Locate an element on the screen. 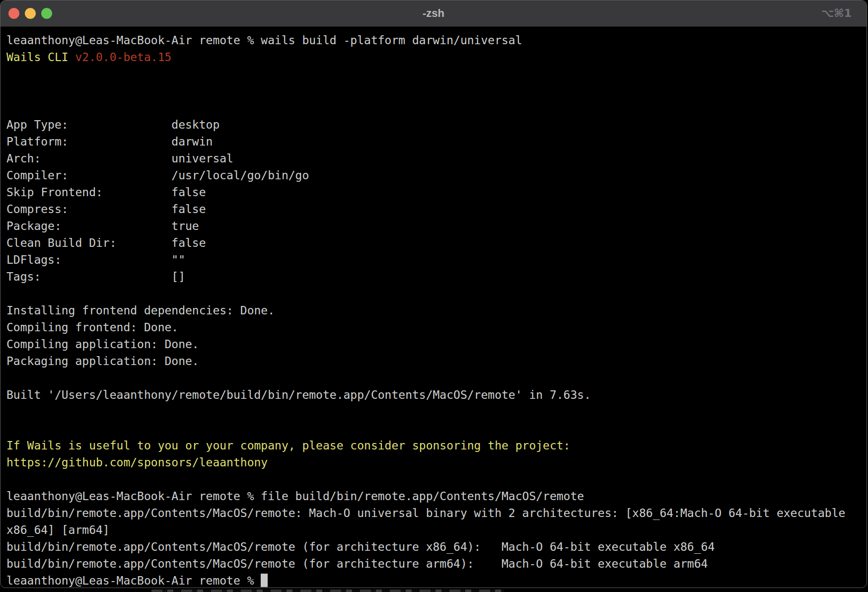 The width and height of the screenshot is (868, 592). terminal-line: LDFlags: "" is located at coordinates (434, 260).